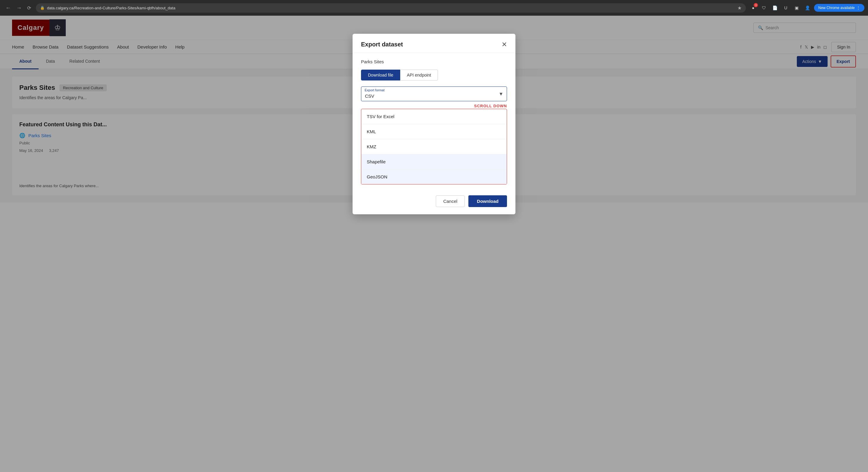  Describe the element at coordinates (434, 116) in the screenshot. I see `dropdown-item-tsv: TSV for Excel` at that location.